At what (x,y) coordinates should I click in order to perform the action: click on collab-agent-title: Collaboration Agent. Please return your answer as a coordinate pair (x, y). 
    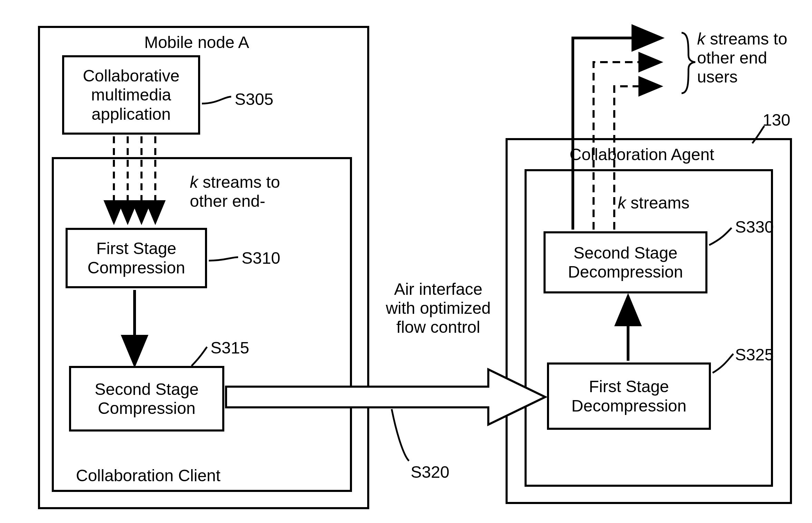
    Looking at the image, I should click on (642, 155).